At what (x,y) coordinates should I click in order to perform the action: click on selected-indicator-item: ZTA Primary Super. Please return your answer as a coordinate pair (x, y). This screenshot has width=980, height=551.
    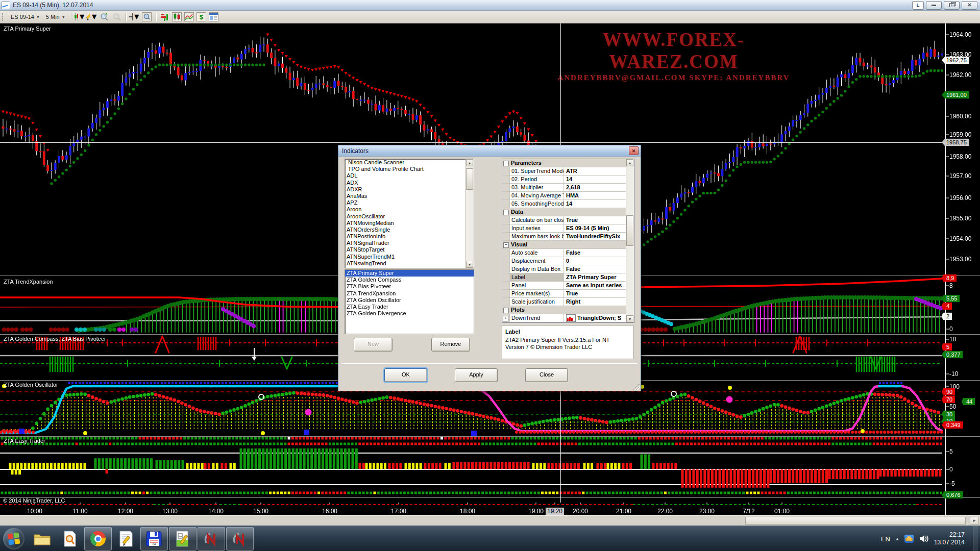
    Looking at the image, I should click on (409, 273).